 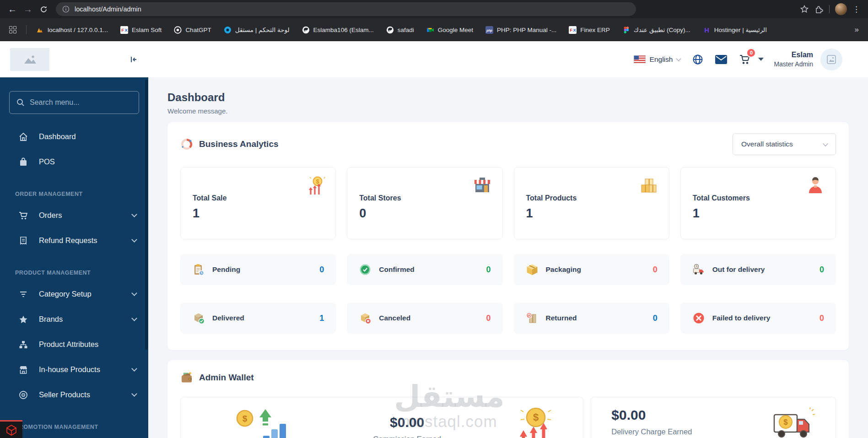 What do you see at coordinates (521, 30) in the screenshot?
I see `bookmark-php-manual: php PHP: PHP Manual -...` at bounding box center [521, 30].